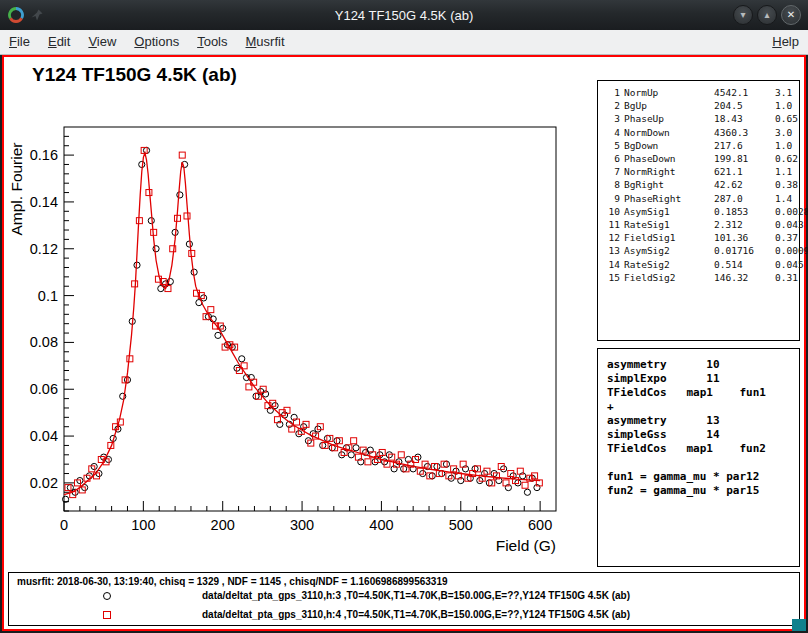  What do you see at coordinates (703, 421) in the screenshot?
I see `theory-line: asymmetry 13` at bounding box center [703, 421].